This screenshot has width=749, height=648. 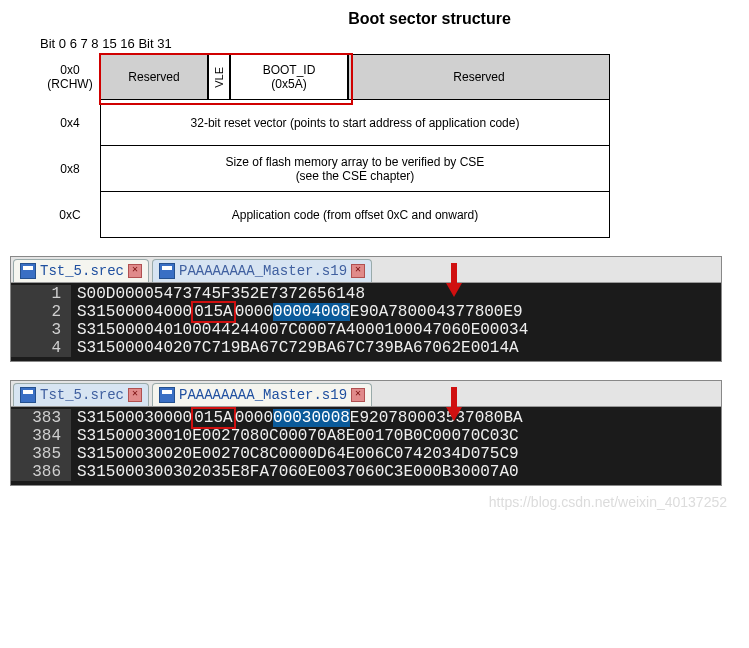 What do you see at coordinates (84, 44) in the screenshot?
I see `bit7-label: 7` at bounding box center [84, 44].